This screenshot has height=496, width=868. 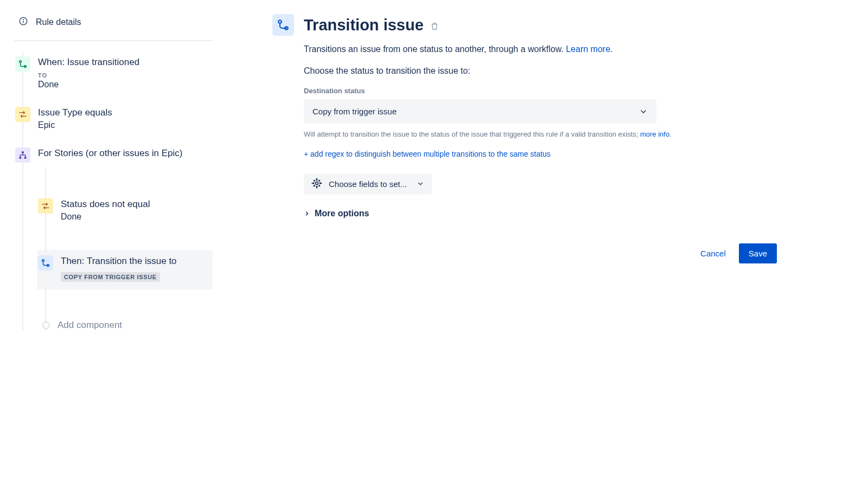 I want to click on choose-fields-label: Choose fields to set..., so click(x=368, y=184).